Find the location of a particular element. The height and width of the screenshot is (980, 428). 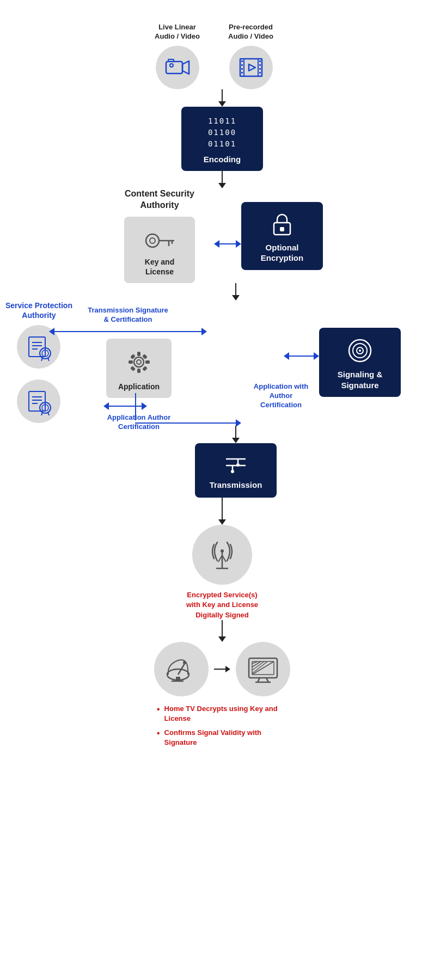

encoding-label: Encoding is located at coordinates (222, 160).